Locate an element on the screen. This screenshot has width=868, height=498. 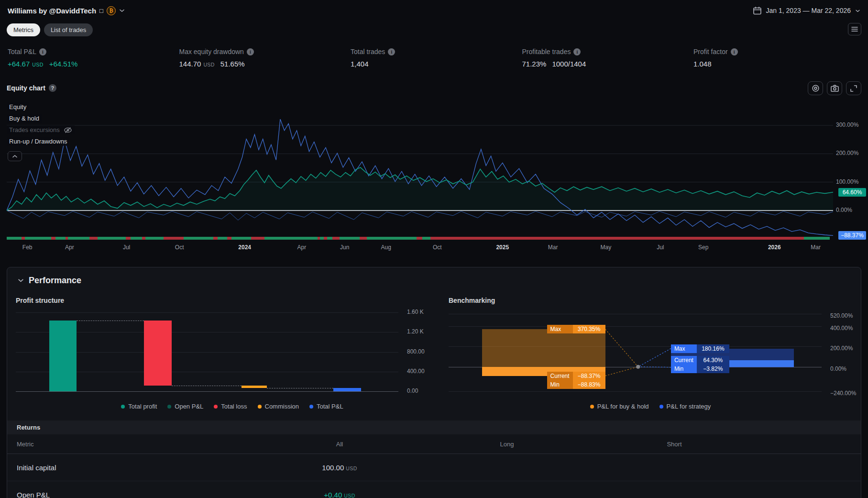
badge-label: Max is located at coordinates (560, 329).